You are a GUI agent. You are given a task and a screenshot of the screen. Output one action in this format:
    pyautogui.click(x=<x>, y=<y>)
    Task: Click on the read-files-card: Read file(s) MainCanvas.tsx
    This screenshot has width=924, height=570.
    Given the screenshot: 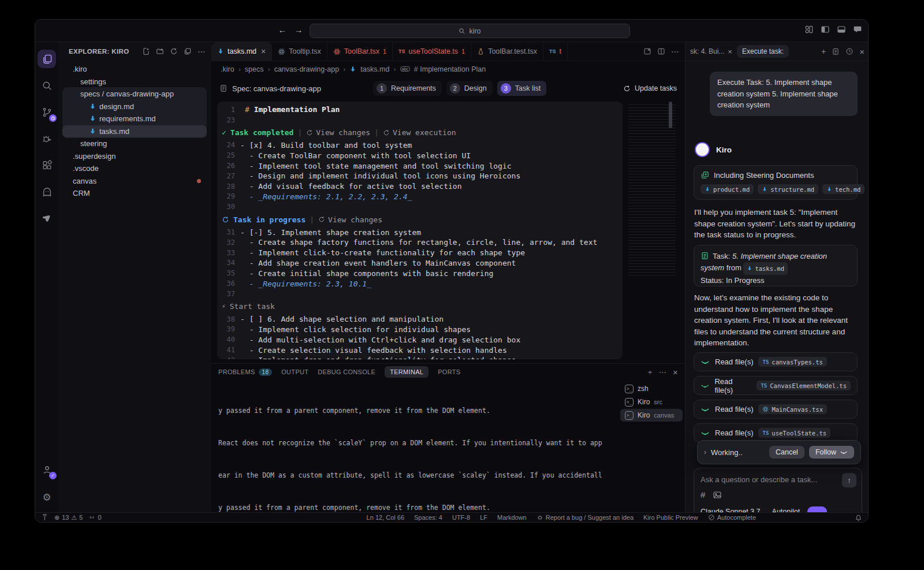 What is the action you would take?
    pyautogui.click(x=776, y=409)
    